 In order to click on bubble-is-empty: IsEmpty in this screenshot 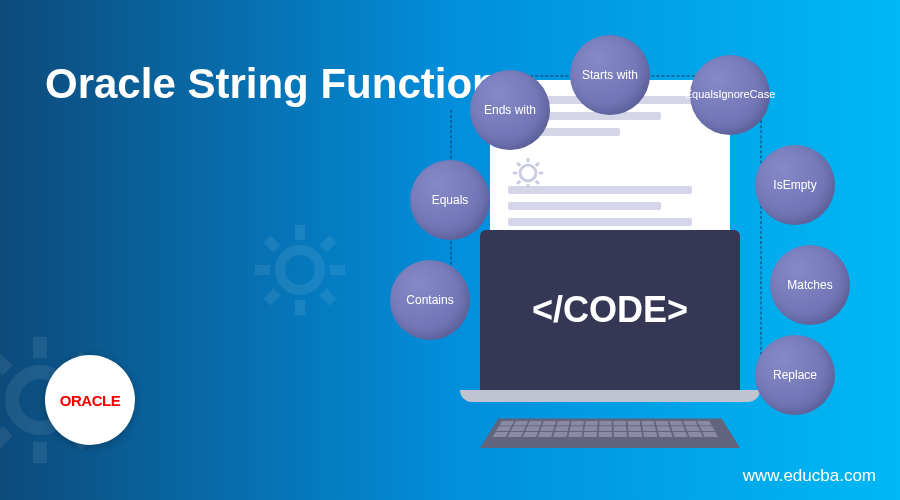, I will do `click(795, 185)`.